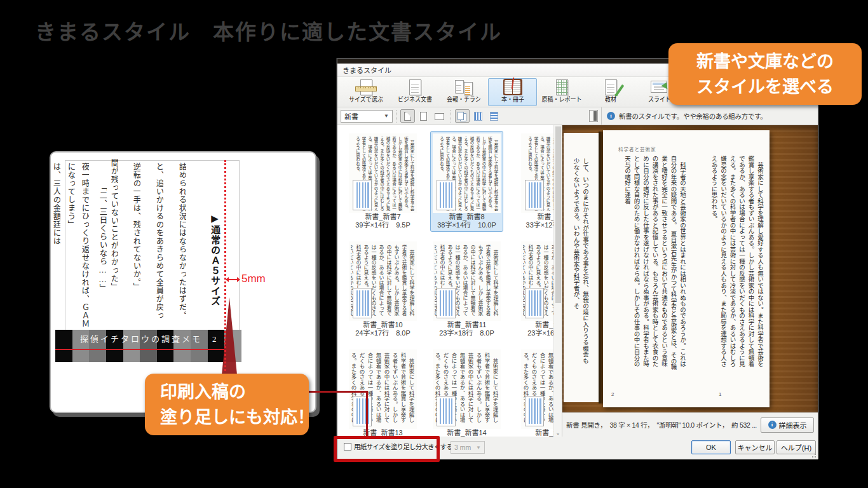  I want to click on callout-bleed-support: 印刷入稿の 塗り足しにも対応！, so click(227, 404).